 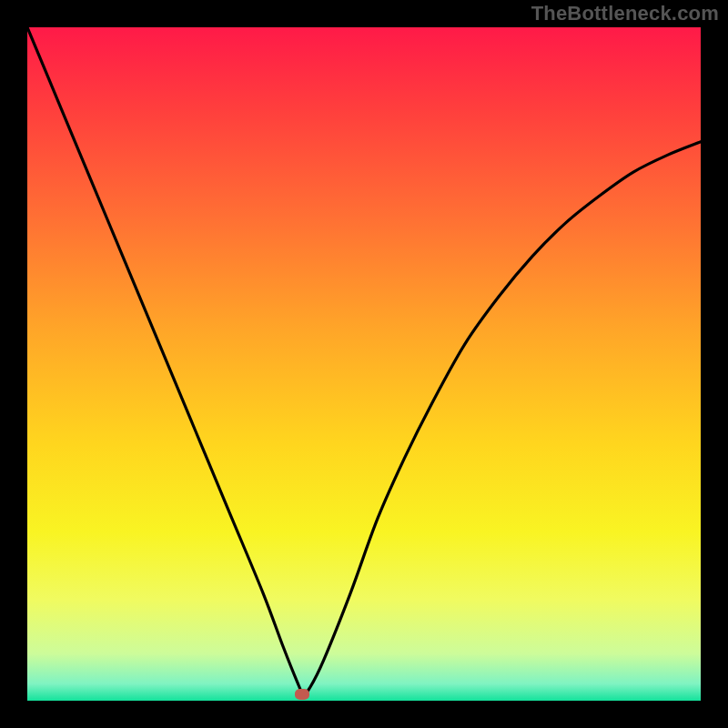 What do you see at coordinates (302, 694) in the screenshot?
I see `minimum-marker` at bounding box center [302, 694].